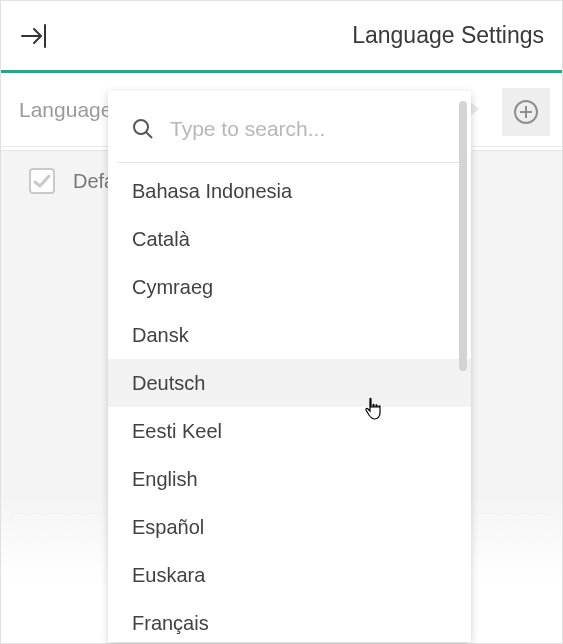  Describe the element at coordinates (290, 287) in the screenshot. I see `language-option: Cymraeg` at that location.